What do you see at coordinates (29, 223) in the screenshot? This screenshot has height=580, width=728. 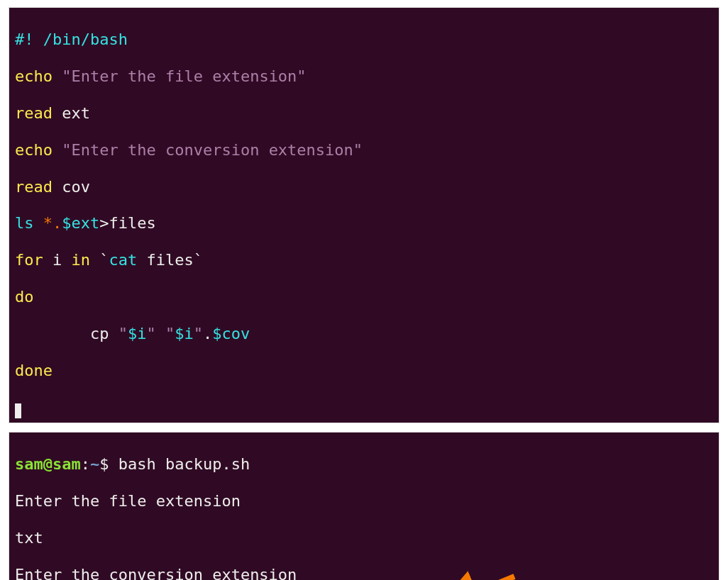 I see `ls-cmd: ls` at bounding box center [29, 223].